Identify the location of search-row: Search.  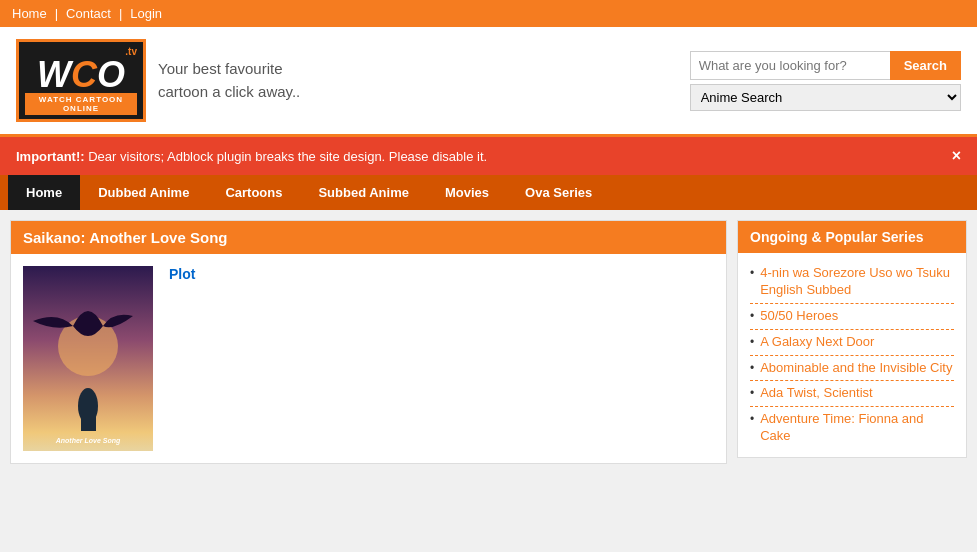
(826, 66).